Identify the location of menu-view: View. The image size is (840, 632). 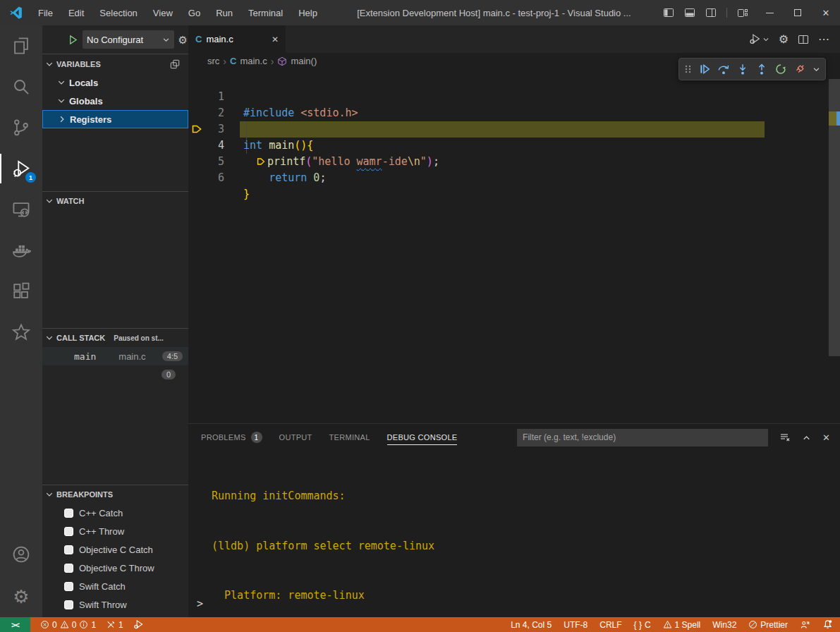
(163, 13).